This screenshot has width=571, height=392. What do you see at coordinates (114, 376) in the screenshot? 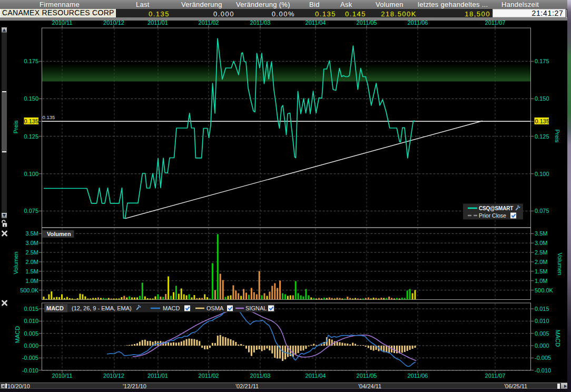
I see `svg-text: 2010/12` at bounding box center [114, 376].